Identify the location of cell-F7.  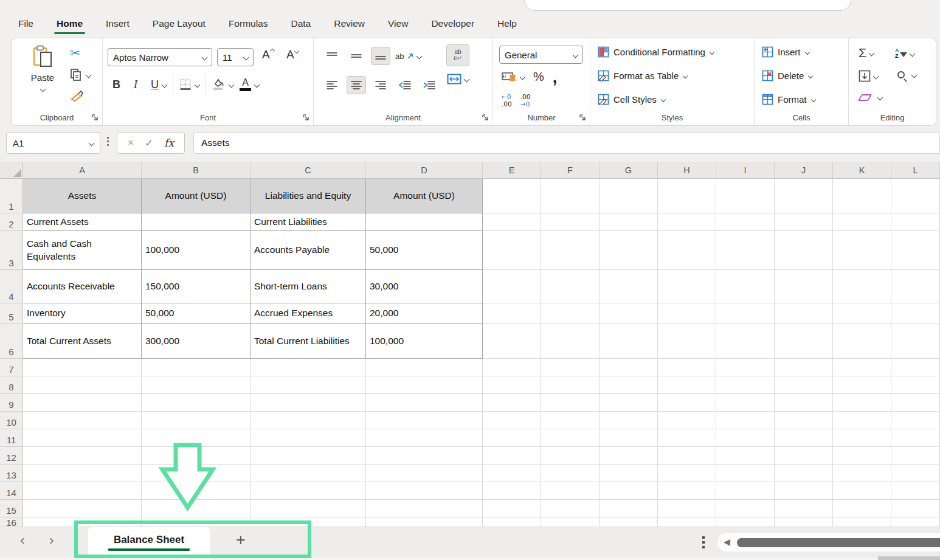
(570, 367).